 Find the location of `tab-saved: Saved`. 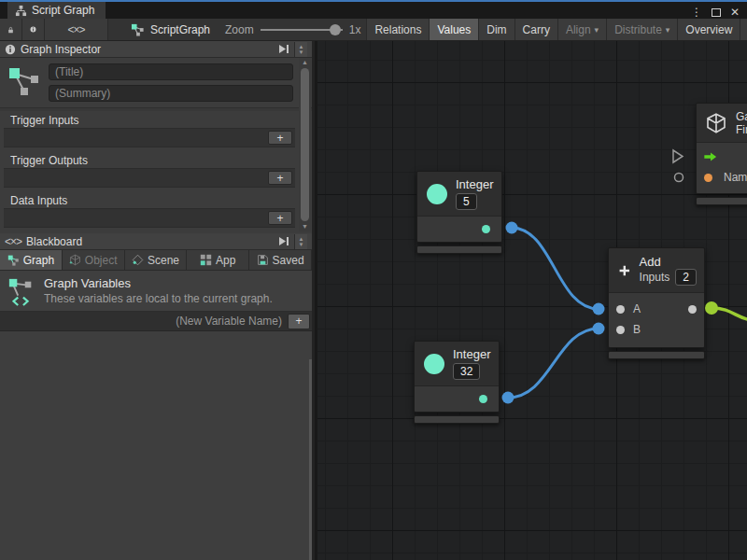

tab-saved: Saved is located at coordinates (280, 259).